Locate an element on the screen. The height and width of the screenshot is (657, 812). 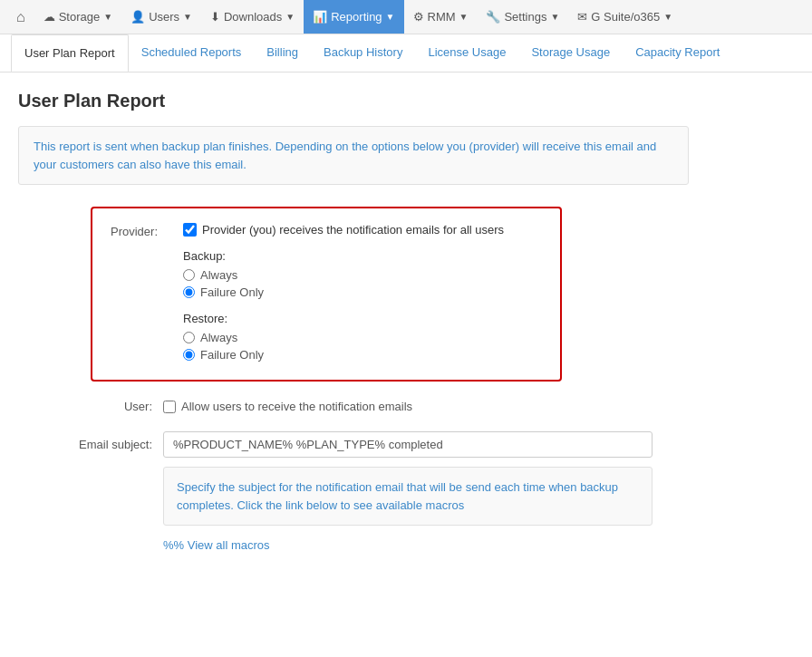
backup-label: Backup: is located at coordinates (343, 256).